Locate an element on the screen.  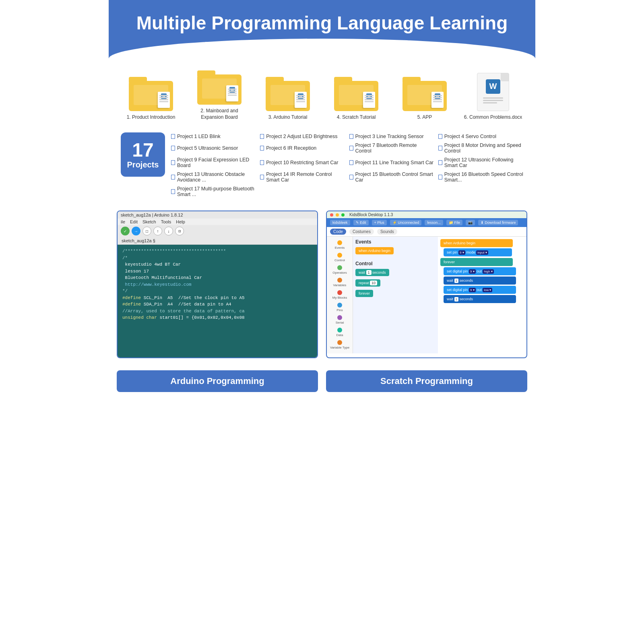
kb-nav-download: ⬇ Download firmware is located at coordinates (498, 223).